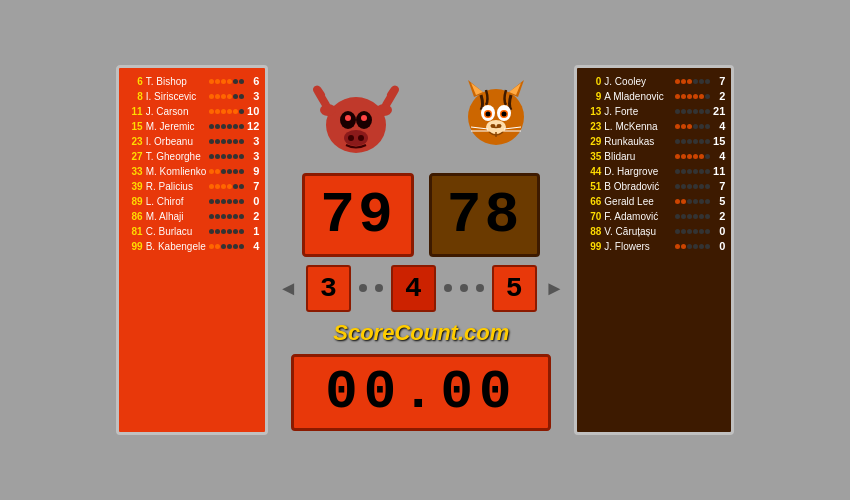  I want to click on player-row: 11 J. Carson 10, so click(192, 111).